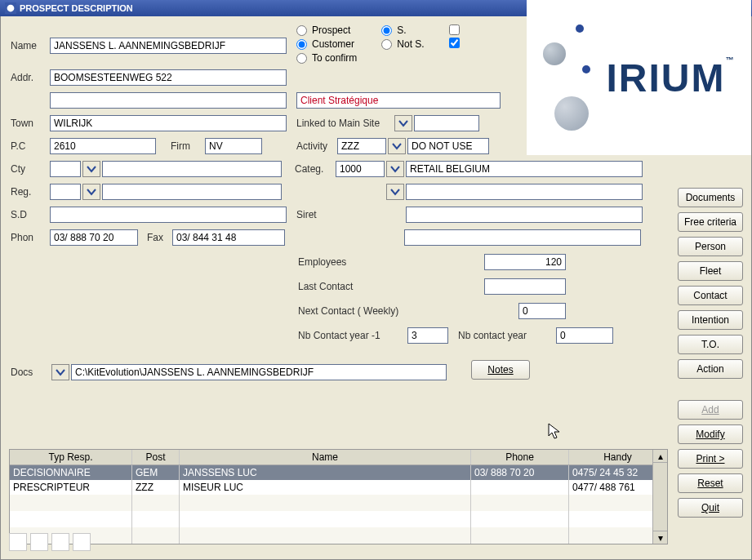 The image size is (752, 560). Describe the element at coordinates (168, 215) in the screenshot. I see `sd-field` at that location.